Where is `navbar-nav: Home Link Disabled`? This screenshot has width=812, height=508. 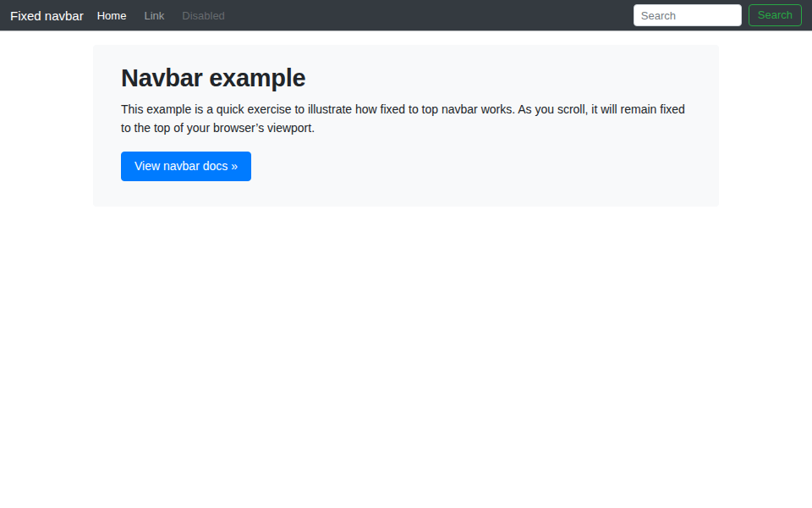
navbar-nav: Home Link Disabled is located at coordinates (365, 15).